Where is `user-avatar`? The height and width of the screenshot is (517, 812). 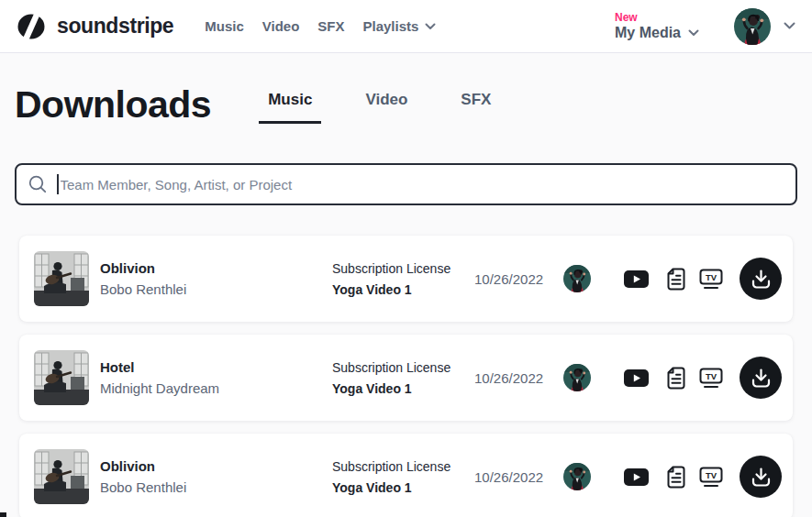
user-avatar is located at coordinates (752, 27).